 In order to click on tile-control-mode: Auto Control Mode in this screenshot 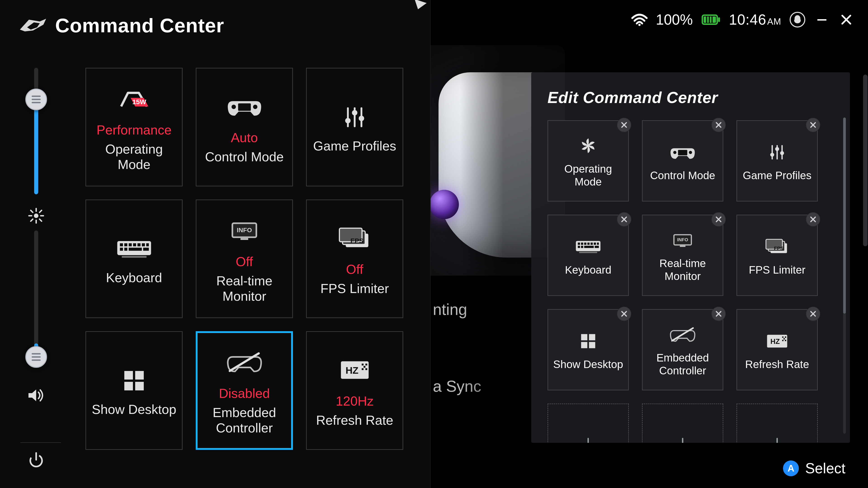, I will do `click(244, 127)`.